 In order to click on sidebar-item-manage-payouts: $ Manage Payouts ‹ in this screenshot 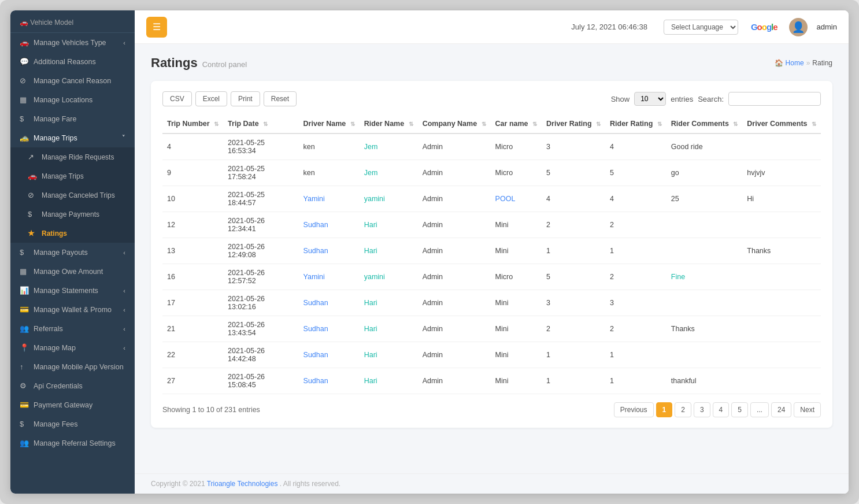, I will do `click(73, 252)`.